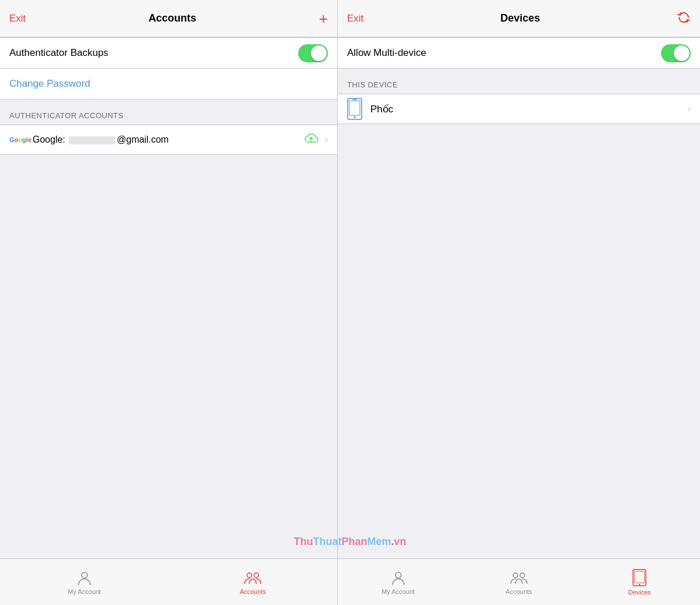 The height and width of the screenshot is (605, 700). What do you see at coordinates (690, 109) in the screenshot?
I see `device-chevron-icon: ›` at bounding box center [690, 109].